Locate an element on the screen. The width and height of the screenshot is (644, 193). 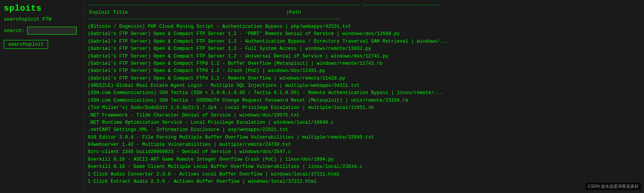
header-exploit-label: Exploit Title is located at coordinates (187, 13).